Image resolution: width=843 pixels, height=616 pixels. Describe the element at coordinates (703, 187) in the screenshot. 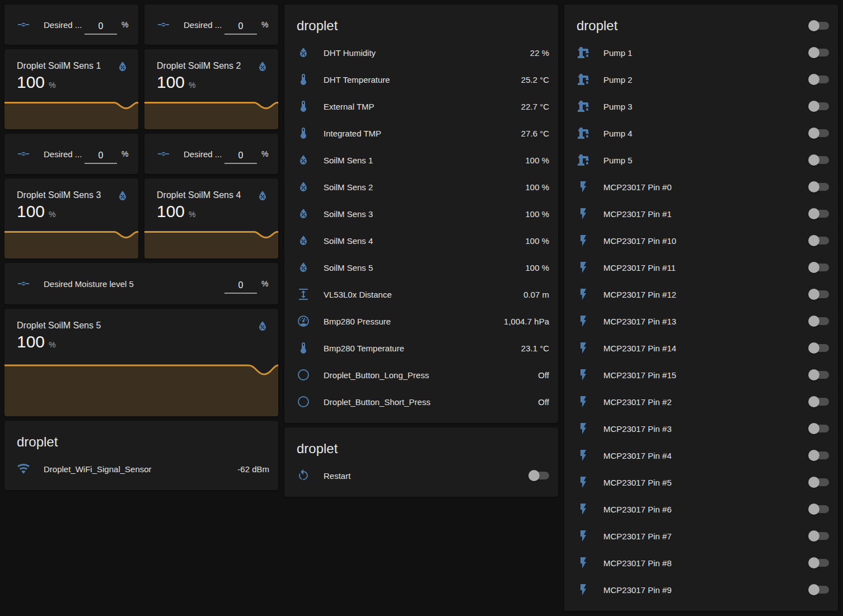

I see `entity-row: MCP23017 Pin #0` at that location.